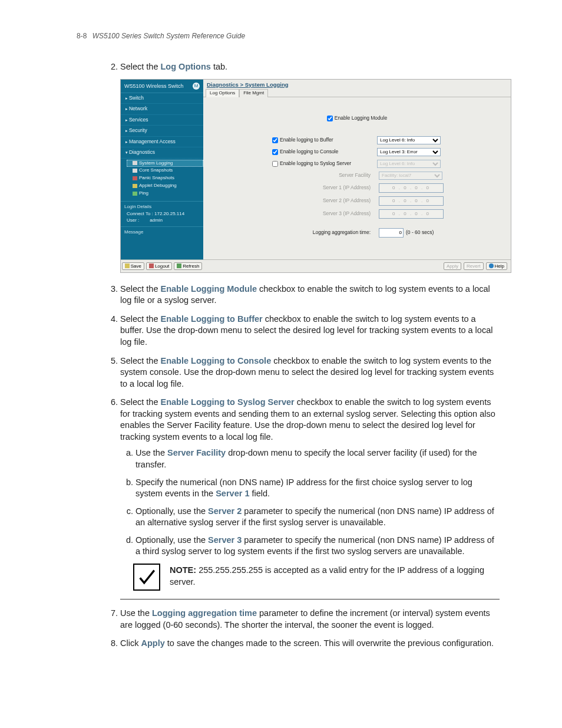 The height and width of the screenshot is (728, 562). Describe the element at coordinates (318, 488) in the screenshot. I see `step-6b: Specify the numerical (non DNS name) IP …` at that location.